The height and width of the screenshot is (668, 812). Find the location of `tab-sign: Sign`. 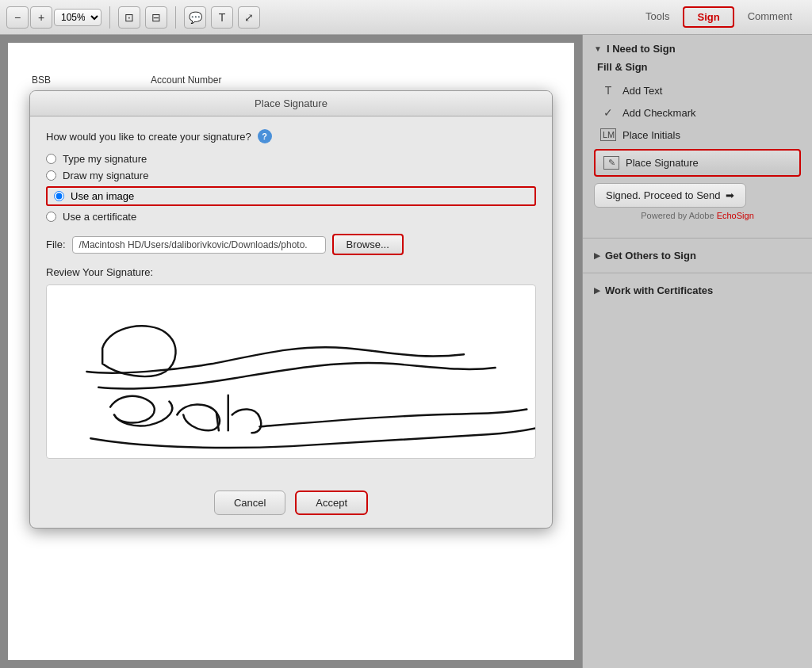

tab-sign: Sign is located at coordinates (708, 17).